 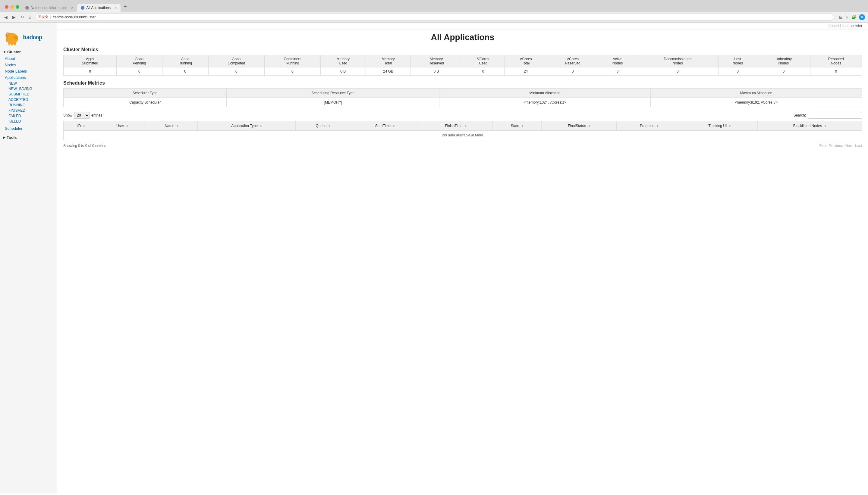 I want to click on sidebar: hadoop ▼ Cluster About Nodes Node Labels…, so click(x=29, y=258).